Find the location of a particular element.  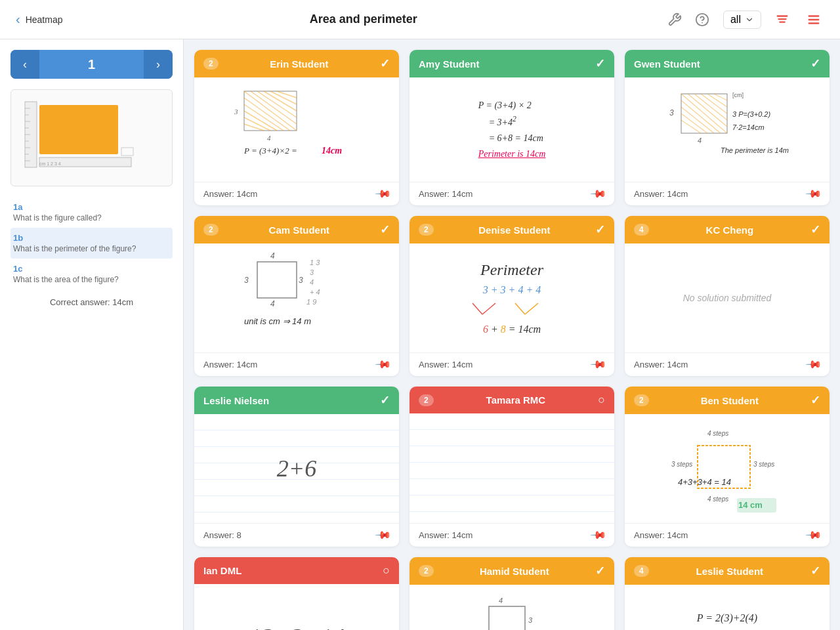

svg-text: 14 cm is located at coordinates (751, 505).